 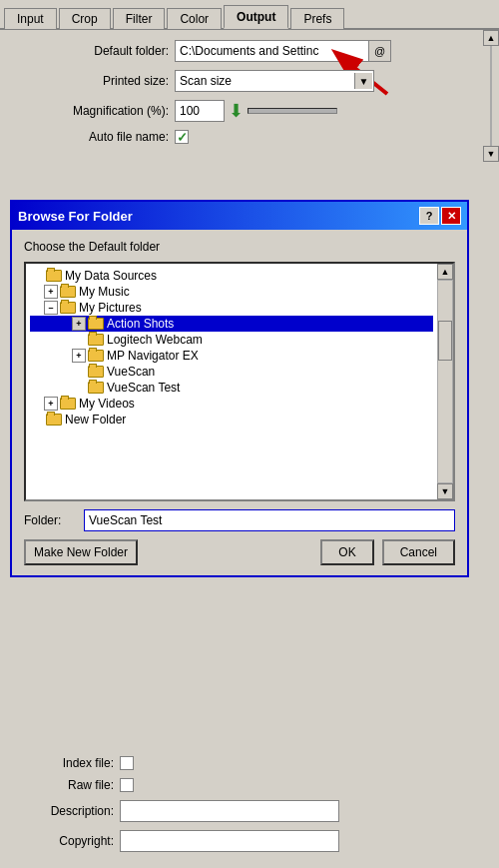 I want to click on my-pictures-expand: –, so click(x=51, y=308).